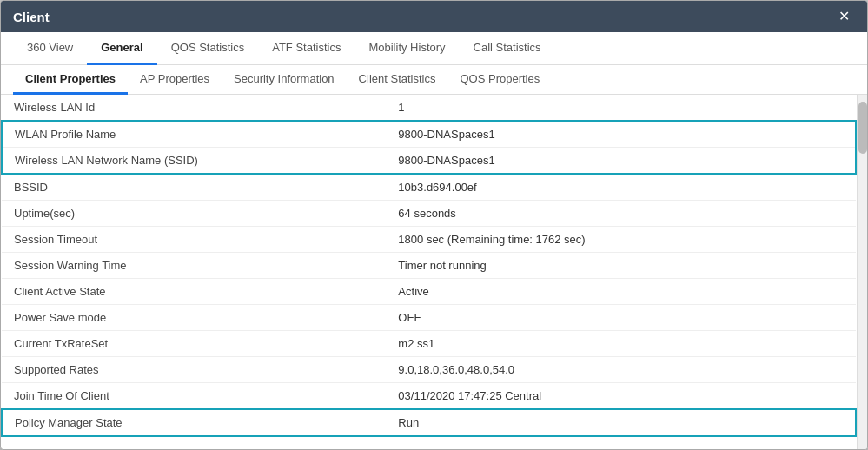  Describe the element at coordinates (434, 17) in the screenshot. I see `dialog-header: Client ✕` at that location.